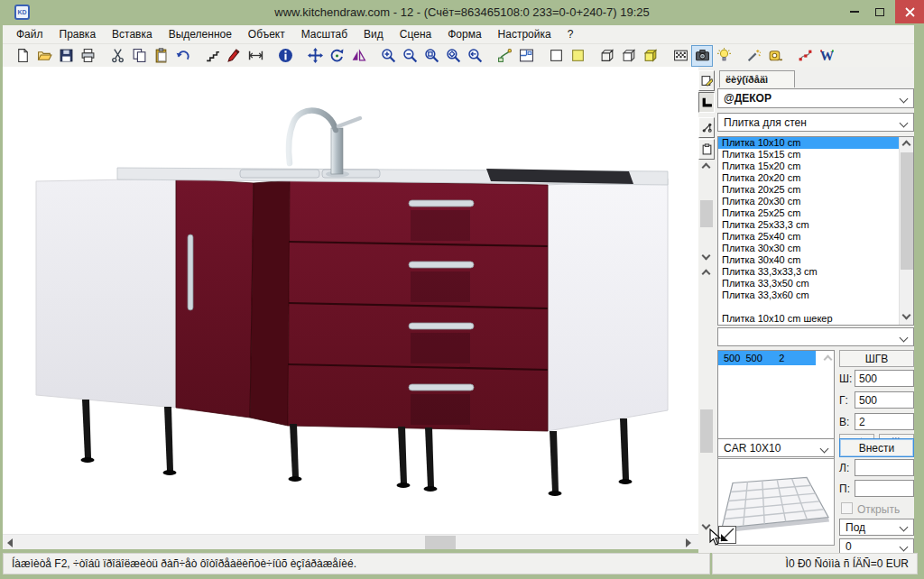  What do you see at coordinates (707, 103) in the screenshot?
I see `corner-tool-button` at bounding box center [707, 103].